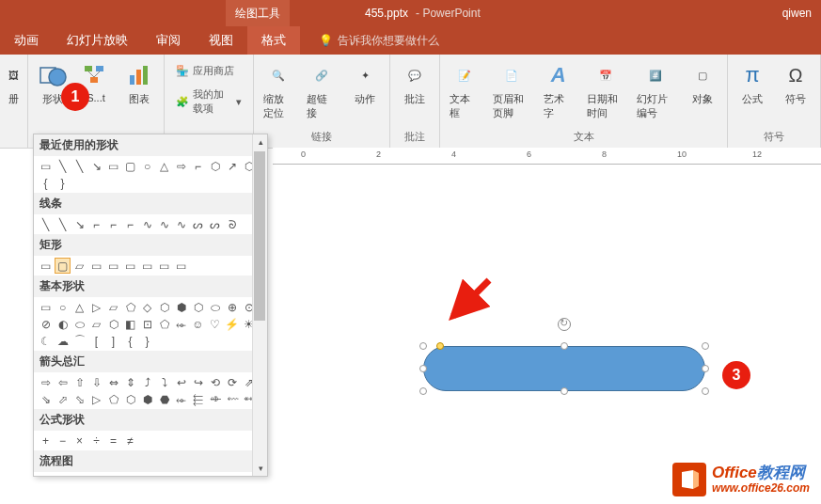 The height and width of the screenshot is (504, 821). Describe the element at coordinates (79, 340) in the screenshot. I see `shape-basic-item: ⌒` at that location.